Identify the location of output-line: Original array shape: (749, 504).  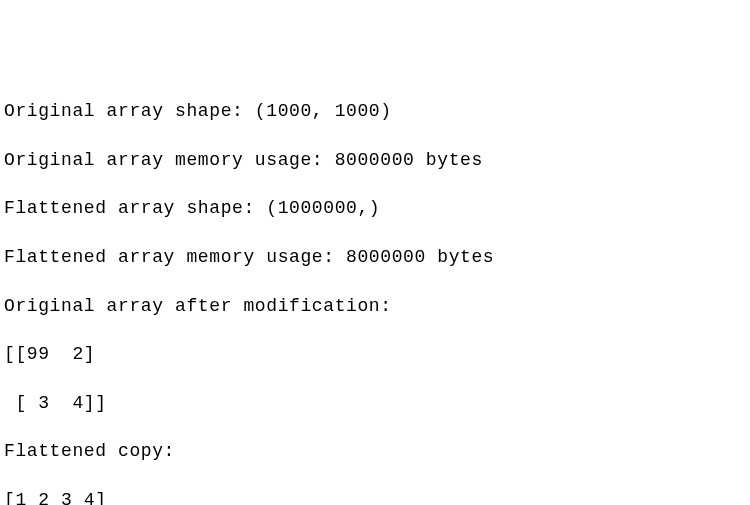
(375, 111).